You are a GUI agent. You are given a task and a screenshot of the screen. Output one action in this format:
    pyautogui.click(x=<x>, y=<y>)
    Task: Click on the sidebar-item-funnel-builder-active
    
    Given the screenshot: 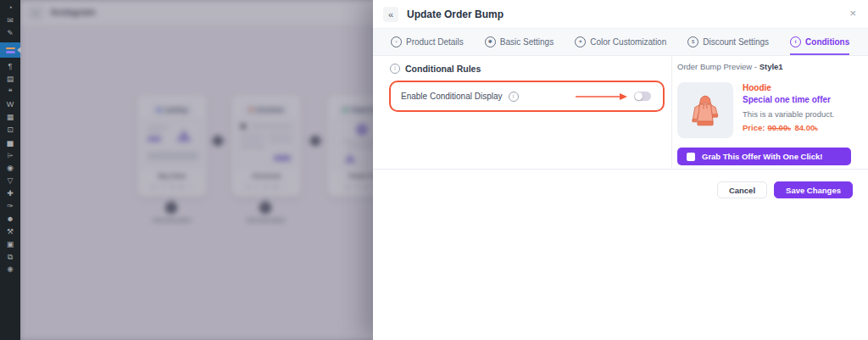 What is the action you would take?
    pyautogui.click(x=10, y=50)
    